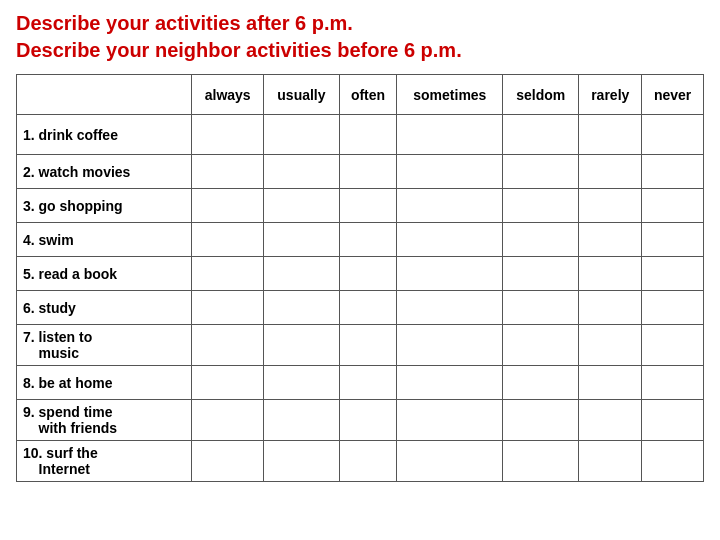 Image resolution: width=720 pixels, height=540 pixels. What do you see at coordinates (228, 274) in the screenshot?
I see `cell-row5-col1` at bounding box center [228, 274].